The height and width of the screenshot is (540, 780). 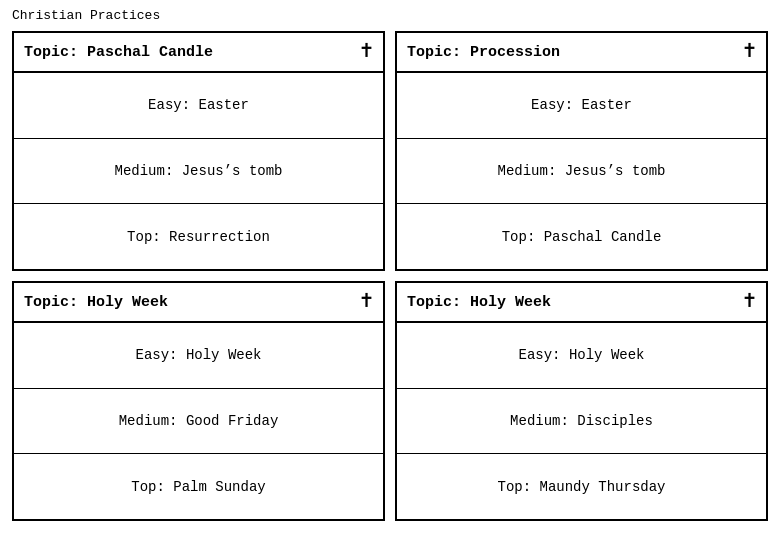 What do you see at coordinates (198, 422) in the screenshot?
I see `card-row-2-1: Medium: Good Friday` at bounding box center [198, 422].